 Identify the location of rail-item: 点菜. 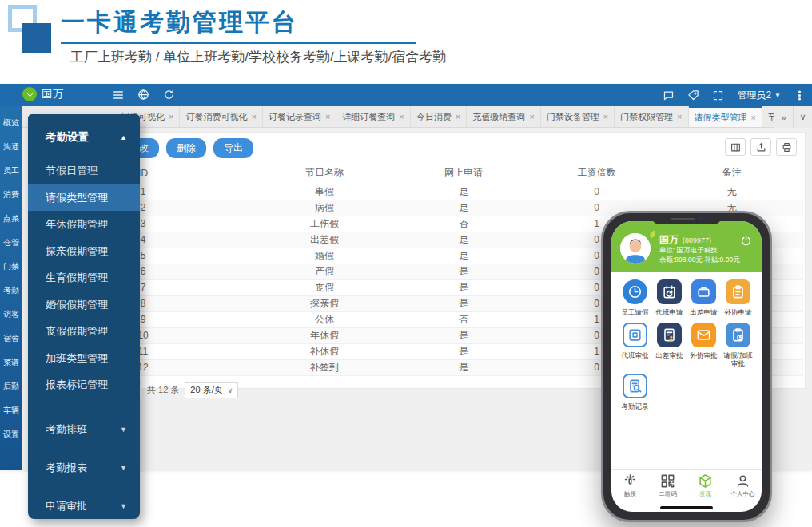
(11, 220).